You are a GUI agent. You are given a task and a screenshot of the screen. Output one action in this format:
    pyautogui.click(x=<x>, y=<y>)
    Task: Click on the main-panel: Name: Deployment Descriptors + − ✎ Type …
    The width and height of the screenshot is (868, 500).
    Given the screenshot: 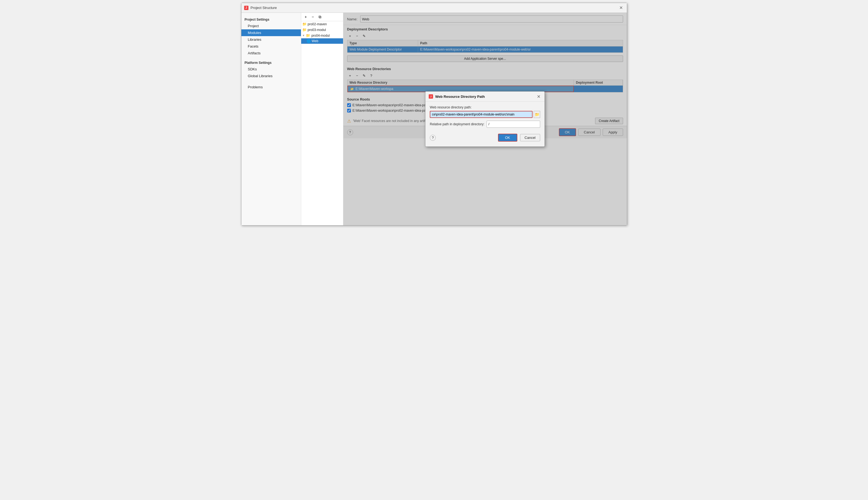 What is the action you would take?
    pyautogui.click(x=485, y=119)
    